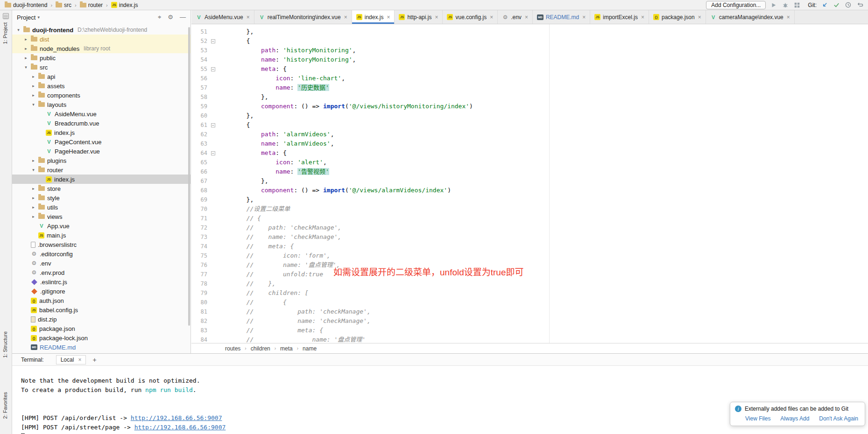  Describe the element at coordinates (101, 198) in the screenshot. I see `tree-item: ▸style` at that location.